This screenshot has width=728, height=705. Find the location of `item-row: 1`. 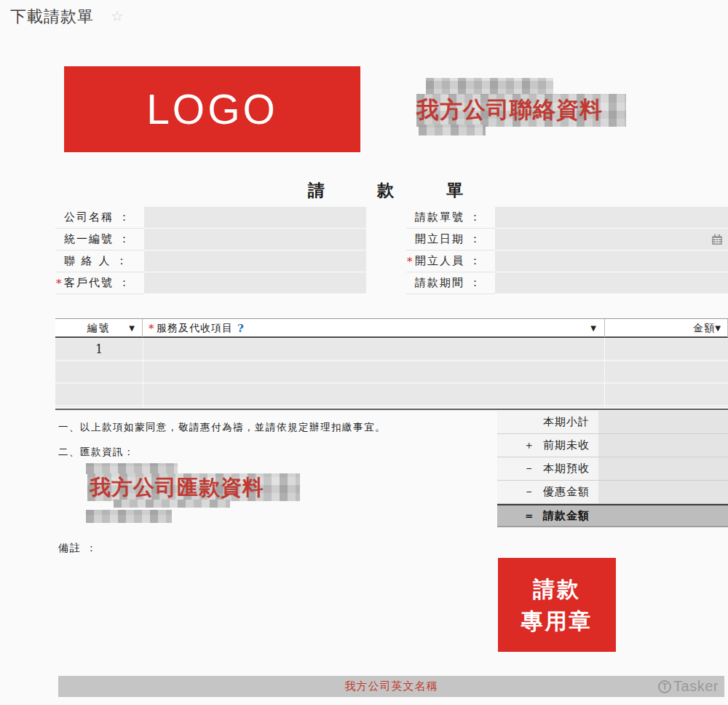

item-row: 1 is located at coordinates (392, 350).